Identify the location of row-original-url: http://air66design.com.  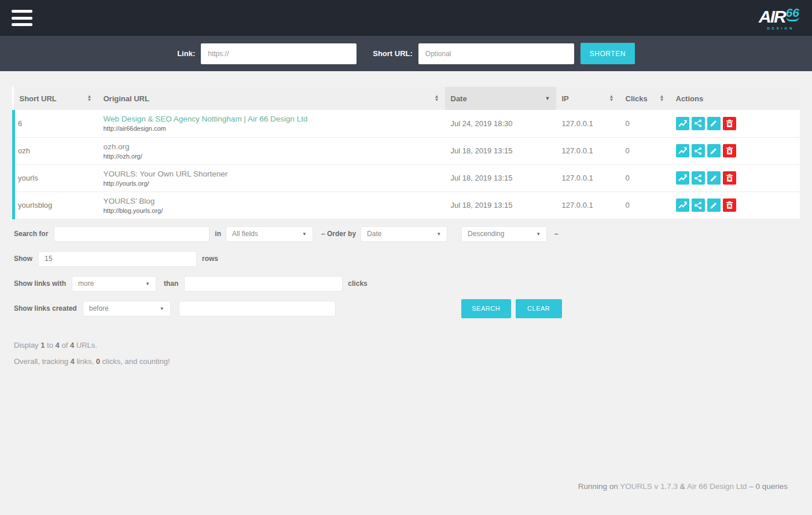
(271, 128).